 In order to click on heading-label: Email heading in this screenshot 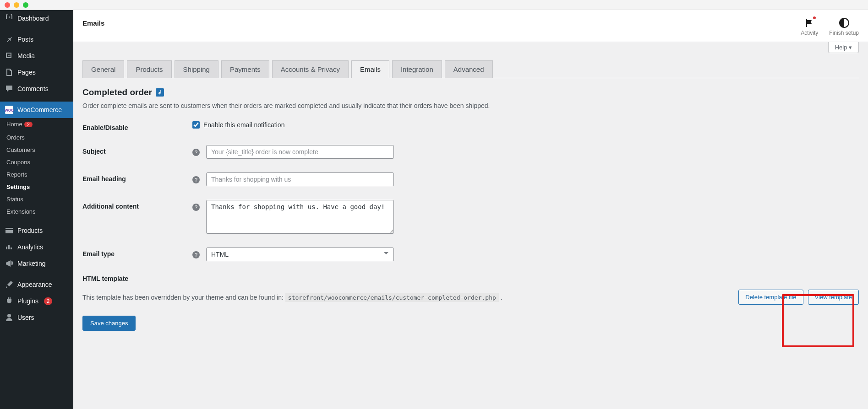, I will do `click(137, 178)`.